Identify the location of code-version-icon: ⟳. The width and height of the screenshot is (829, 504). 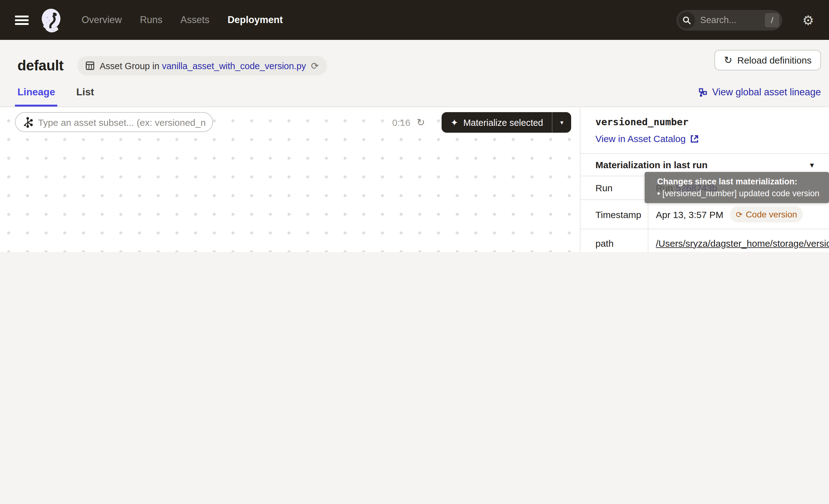
(740, 214).